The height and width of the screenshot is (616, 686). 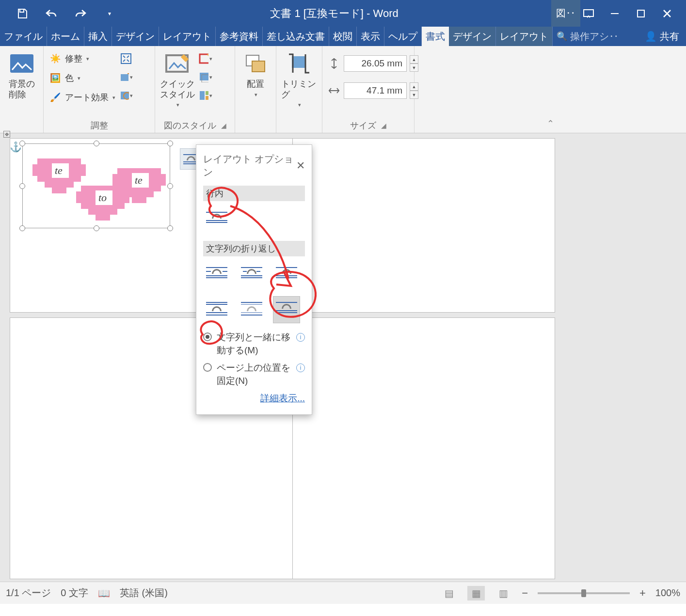 What do you see at coordinates (254, 344) in the screenshot?
I see `radio-move-with-text: 文字列と一緒に移動する(M) i` at bounding box center [254, 344].